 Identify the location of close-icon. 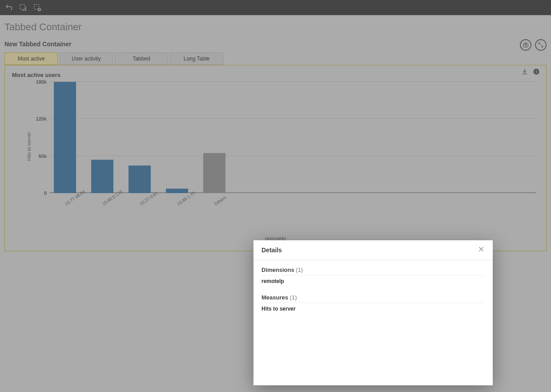
(481, 250).